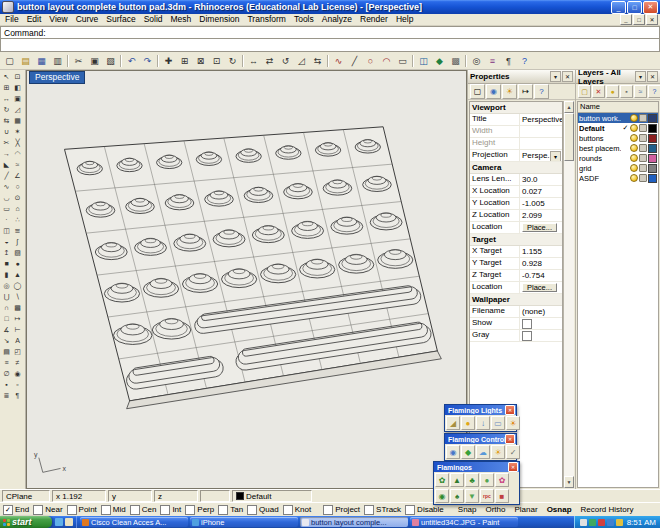  I want to click on boolean-difference-icon: ∖, so click(18, 296).